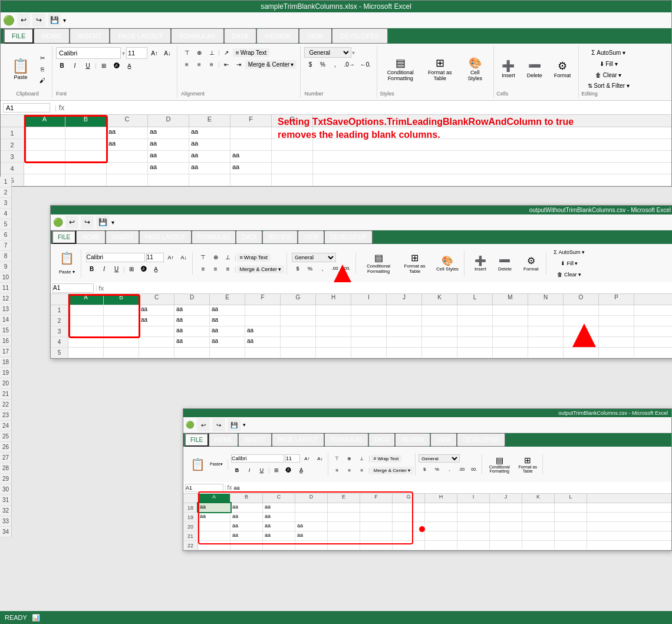  What do you see at coordinates (617, 299) in the screenshot?
I see `col-P-2: P` at bounding box center [617, 299].